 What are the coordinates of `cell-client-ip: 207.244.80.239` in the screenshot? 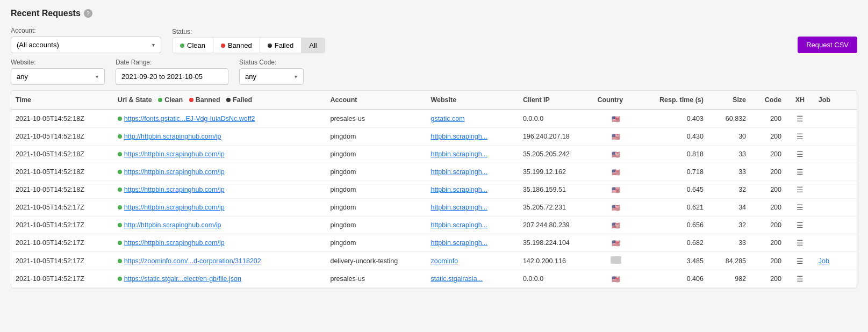 It's located at (556, 226).